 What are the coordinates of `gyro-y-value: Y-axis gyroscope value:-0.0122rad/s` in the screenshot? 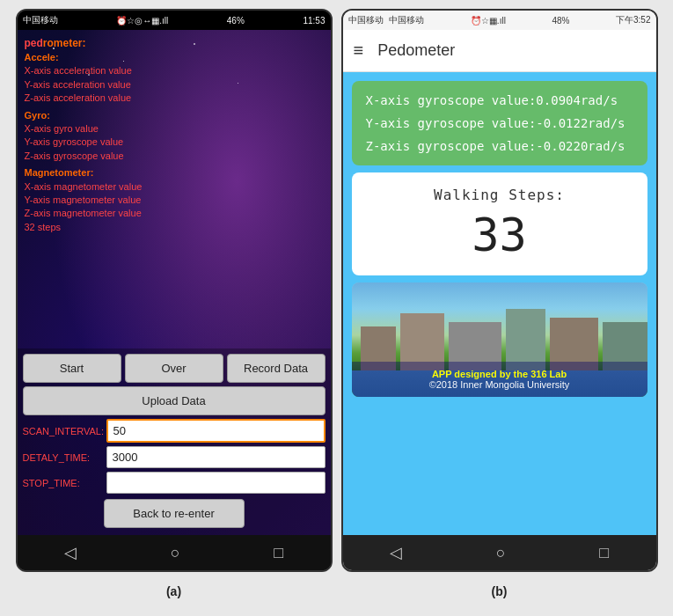 It's located at (500, 123).